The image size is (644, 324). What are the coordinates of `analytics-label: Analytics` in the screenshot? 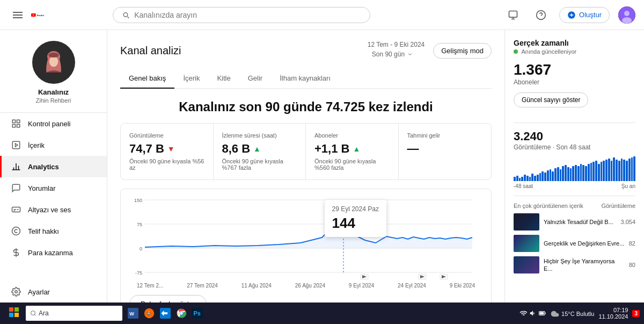 It's located at (43, 167).